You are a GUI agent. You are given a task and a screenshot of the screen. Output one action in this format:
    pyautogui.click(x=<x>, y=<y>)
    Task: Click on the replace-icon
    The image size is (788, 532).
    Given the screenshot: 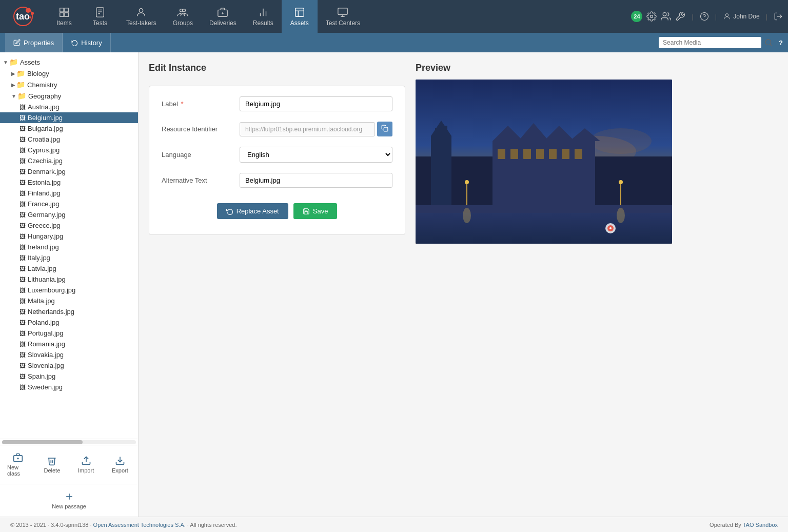 What is the action you would take?
    pyautogui.click(x=230, y=211)
    